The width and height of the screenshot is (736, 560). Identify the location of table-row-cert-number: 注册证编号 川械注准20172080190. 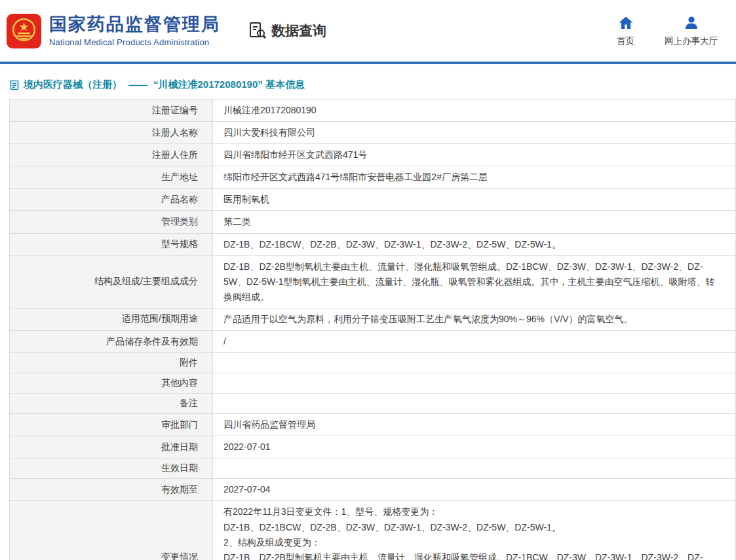
(372, 111).